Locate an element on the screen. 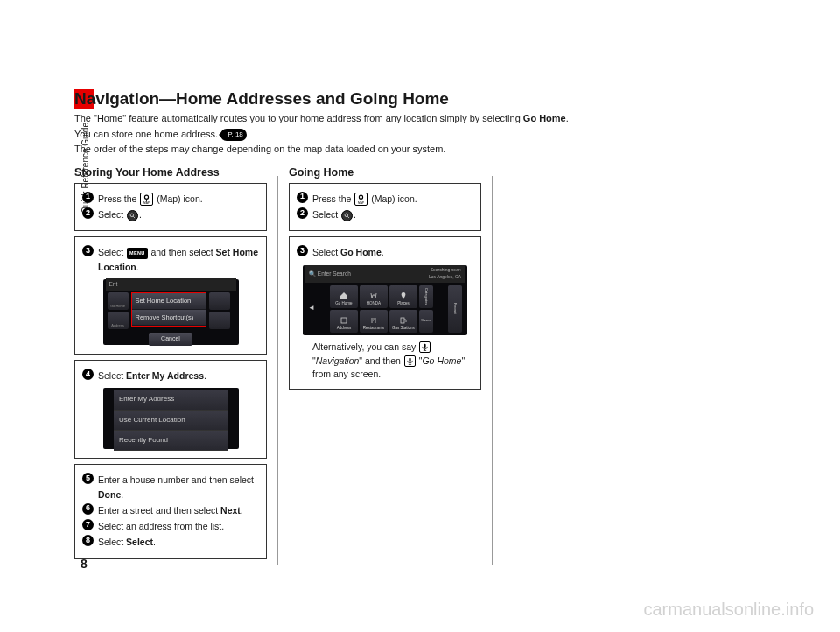  tile-label: Go Home is located at coordinates (343, 305).